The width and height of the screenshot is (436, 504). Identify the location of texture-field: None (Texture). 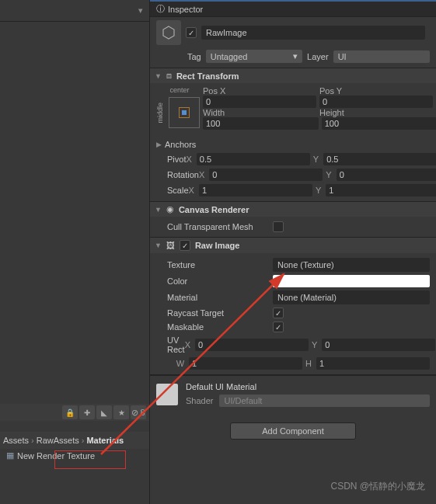
(351, 265).